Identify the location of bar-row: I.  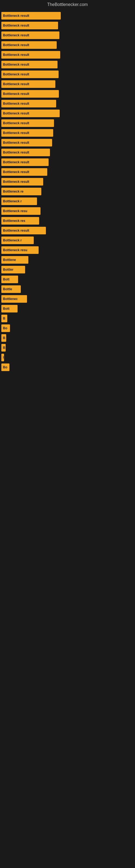
(68, 358).